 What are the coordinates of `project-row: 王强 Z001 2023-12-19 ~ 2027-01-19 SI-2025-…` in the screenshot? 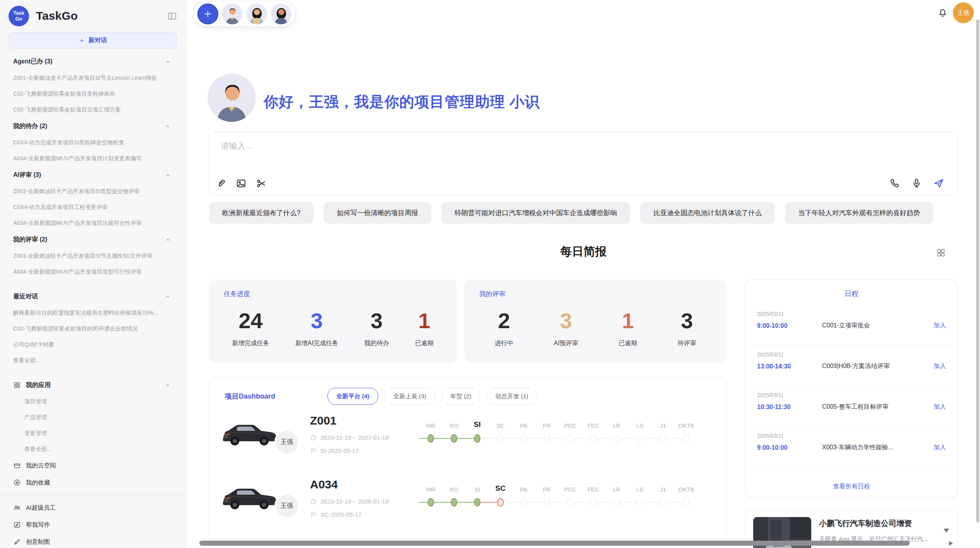 It's located at (468, 444).